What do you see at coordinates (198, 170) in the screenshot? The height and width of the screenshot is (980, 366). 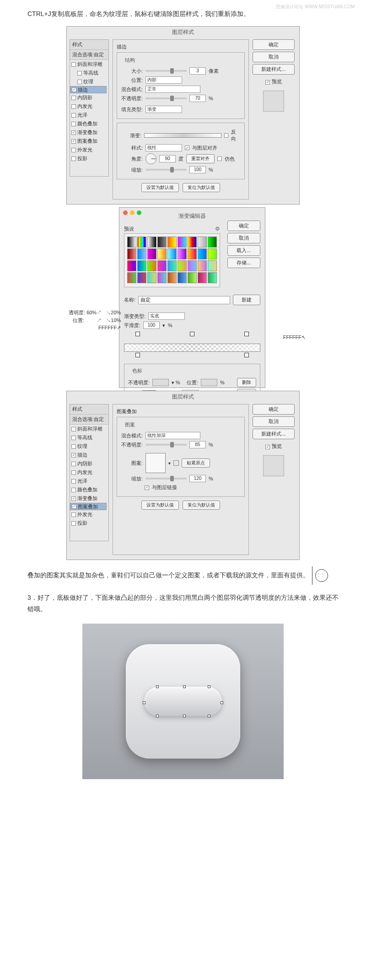 I see `scale-input: 100` at bounding box center [198, 170].